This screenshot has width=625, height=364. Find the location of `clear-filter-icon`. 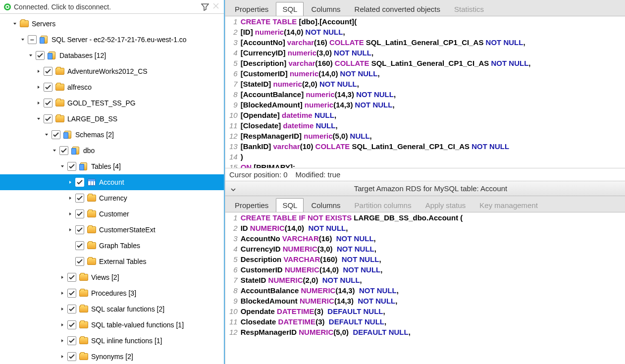

clear-filter-icon is located at coordinates (216, 7).